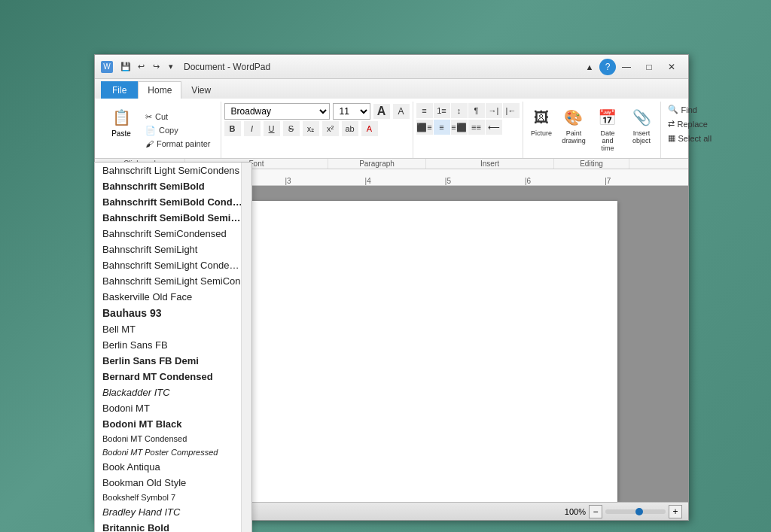  What do you see at coordinates (121, 129) in the screenshot?
I see `paste-button: 📋 Paste` at bounding box center [121, 129].